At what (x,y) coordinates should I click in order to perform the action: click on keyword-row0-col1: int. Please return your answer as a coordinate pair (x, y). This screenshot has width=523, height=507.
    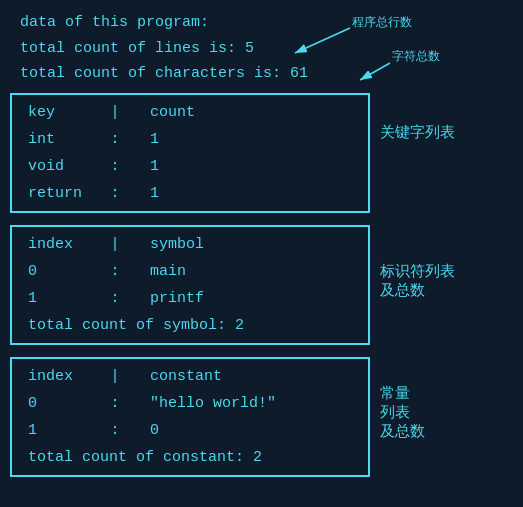
    Looking at the image, I should click on (60, 140).